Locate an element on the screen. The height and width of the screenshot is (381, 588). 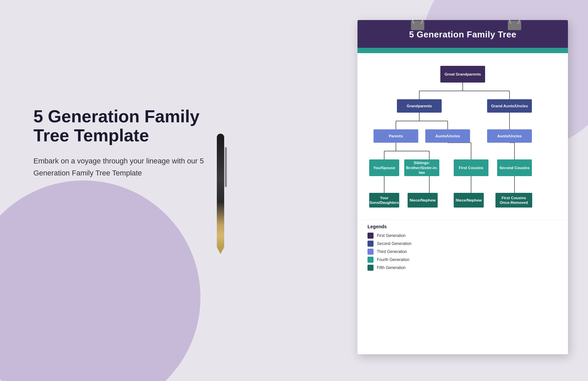
node-niece-nephew2: Niece/Nephew is located at coordinates (469, 200).